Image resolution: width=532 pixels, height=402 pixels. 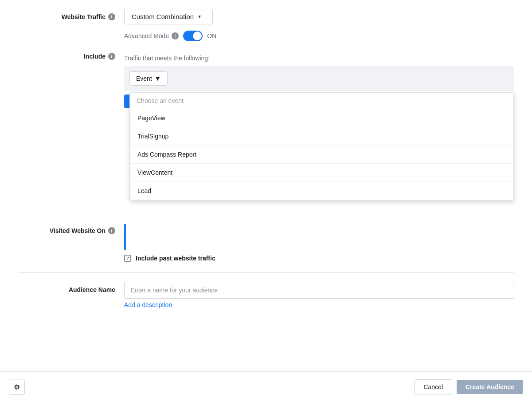 What do you see at coordinates (78, 231) in the screenshot?
I see `visited-label: Visited Website On` at bounding box center [78, 231].